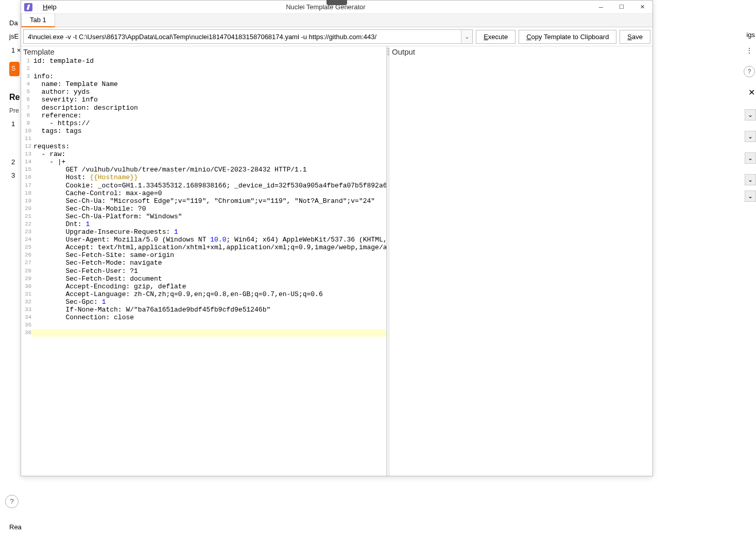  I want to click on code-line: id: template-id, so click(209, 61).